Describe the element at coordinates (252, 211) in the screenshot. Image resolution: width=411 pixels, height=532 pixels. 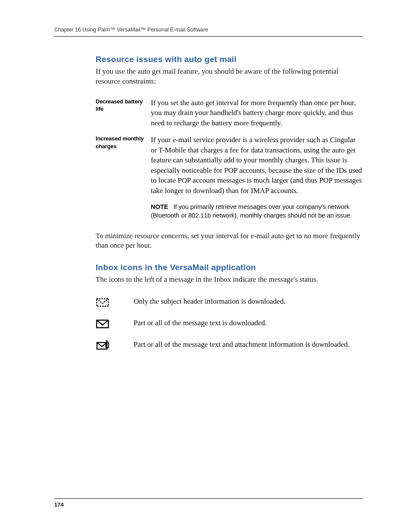
I see `note-text: If you primarily retrieve messages over …` at that location.